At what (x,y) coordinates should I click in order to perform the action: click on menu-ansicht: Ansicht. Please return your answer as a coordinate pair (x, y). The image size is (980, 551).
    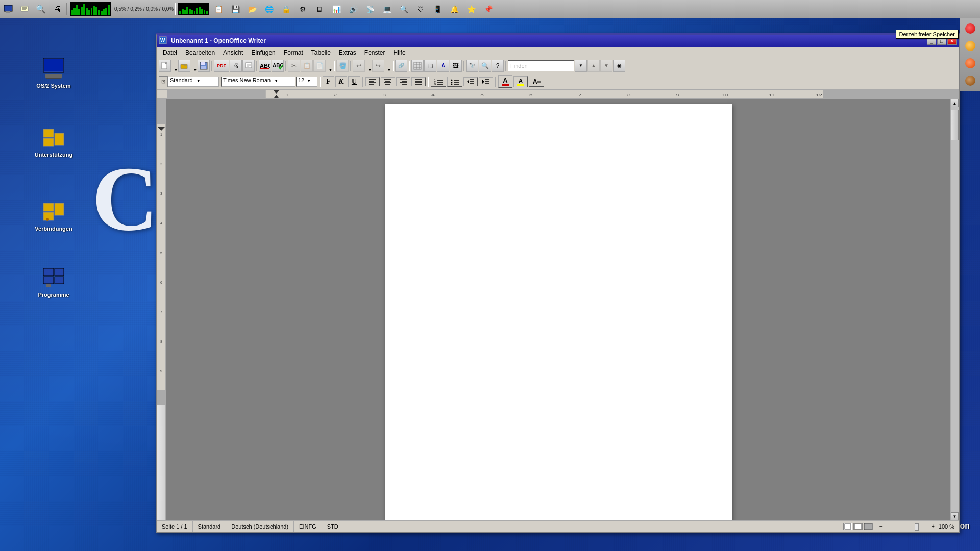
    Looking at the image, I should click on (233, 53).